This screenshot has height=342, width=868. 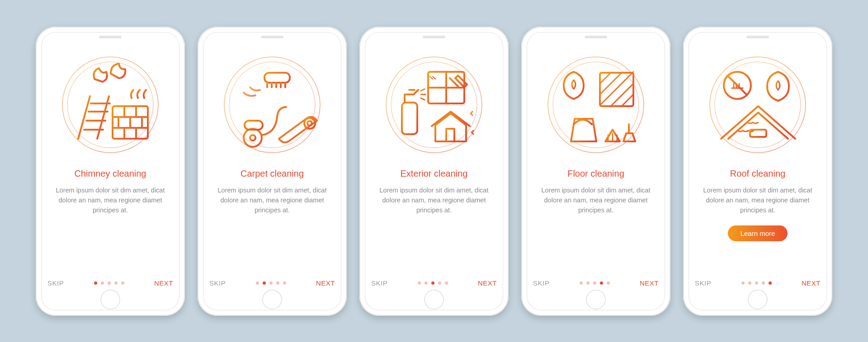 What do you see at coordinates (596, 171) in the screenshot?
I see `phone-frame: Floor cleaning Lorem ipsum dolor sit dim…` at bounding box center [596, 171].